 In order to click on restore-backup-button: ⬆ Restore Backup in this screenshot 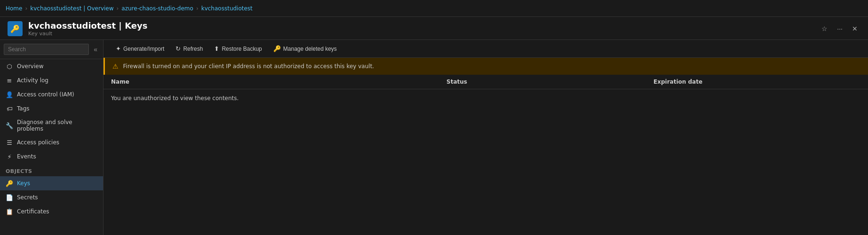, I will do `click(238, 49)`.